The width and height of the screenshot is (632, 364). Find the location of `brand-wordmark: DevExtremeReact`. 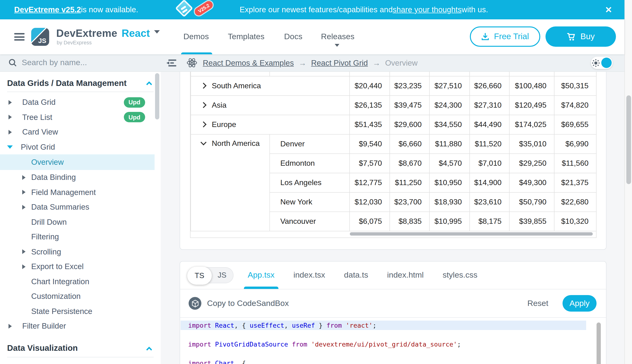

brand-wordmark: DevExtremeReact is located at coordinates (108, 34).